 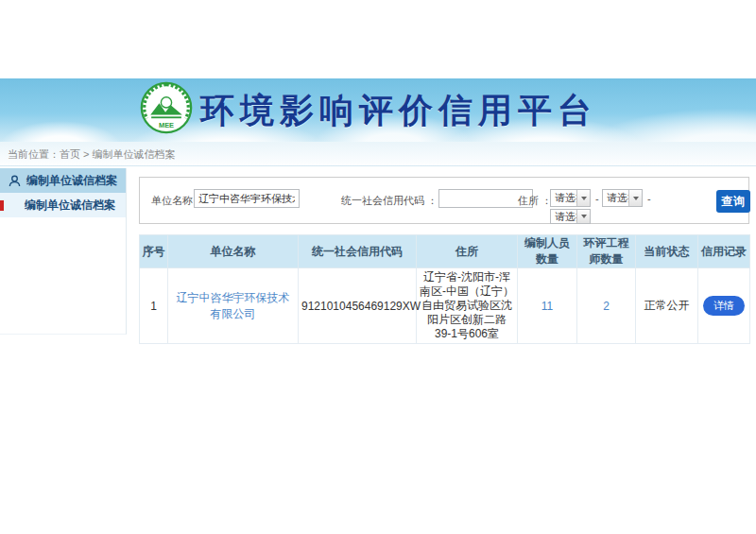 I want to click on unit-name-input, so click(x=247, y=198).